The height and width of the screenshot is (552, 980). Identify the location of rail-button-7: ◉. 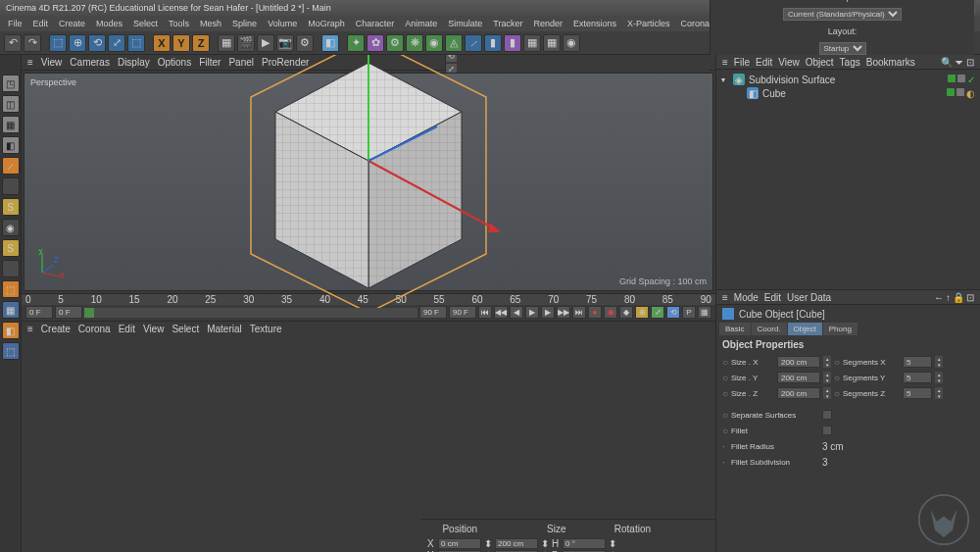
(11, 227).